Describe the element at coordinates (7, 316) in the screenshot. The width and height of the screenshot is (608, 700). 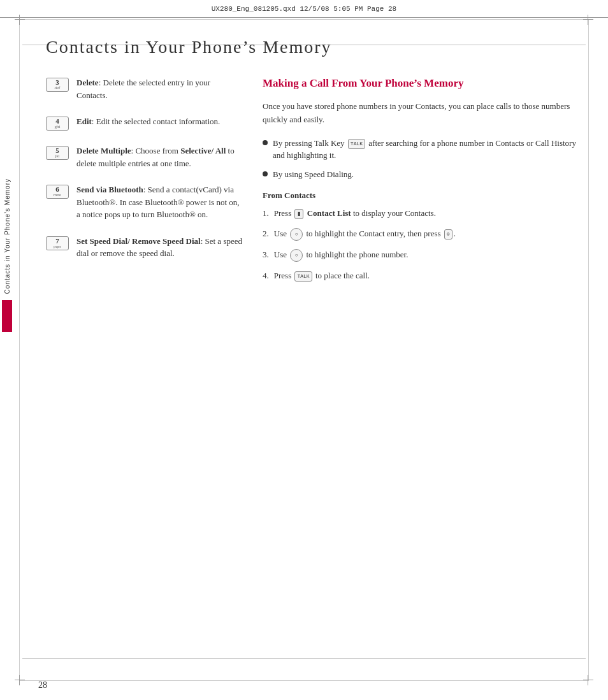
I see `side-tab-bar` at that location.